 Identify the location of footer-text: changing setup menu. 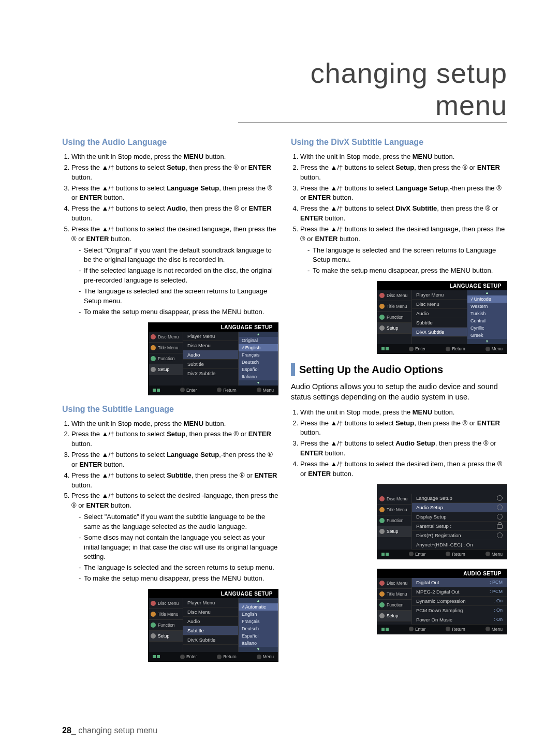
(118, 731).